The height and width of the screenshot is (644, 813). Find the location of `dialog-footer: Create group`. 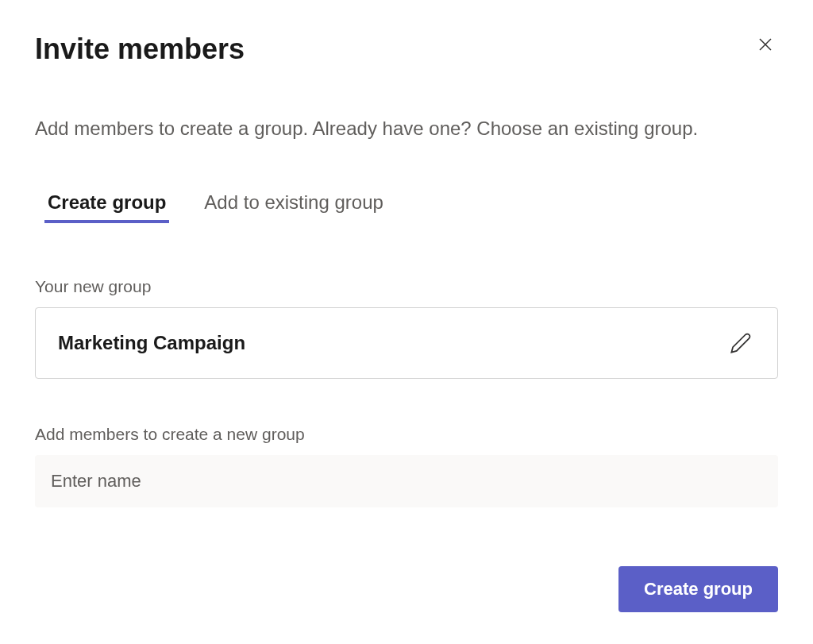

dialog-footer: Create group is located at coordinates (699, 589).